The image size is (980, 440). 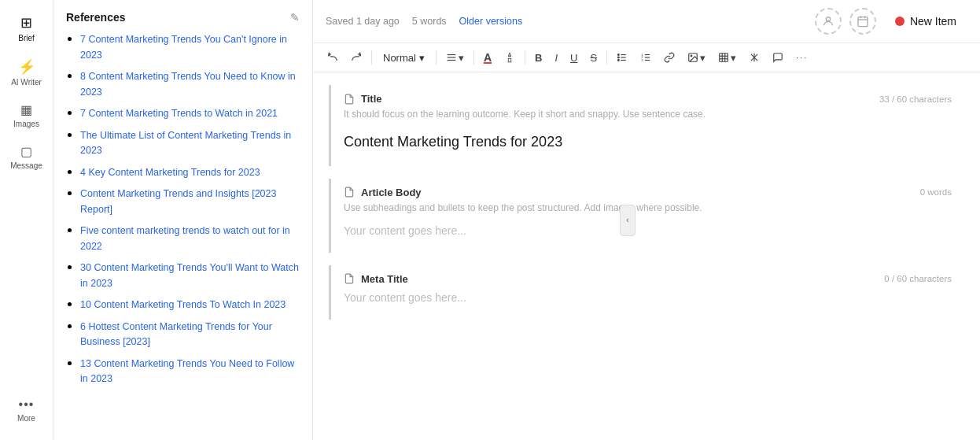 I want to click on article-body-title: Article Body, so click(x=382, y=192).